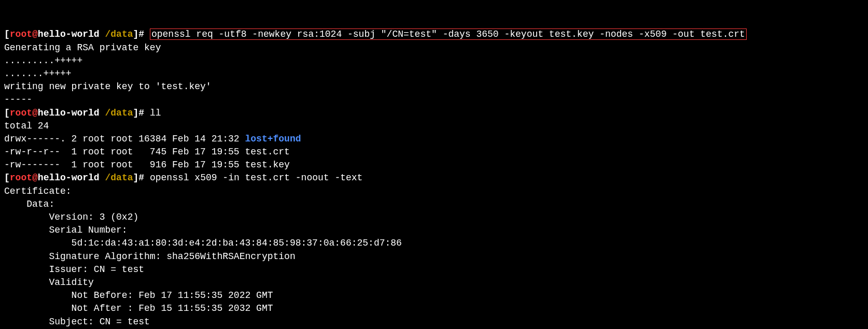 The width and height of the screenshot is (868, 329). What do you see at coordinates (29, 204) in the screenshot?
I see `output-line: Data:` at bounding box center [29, 204].